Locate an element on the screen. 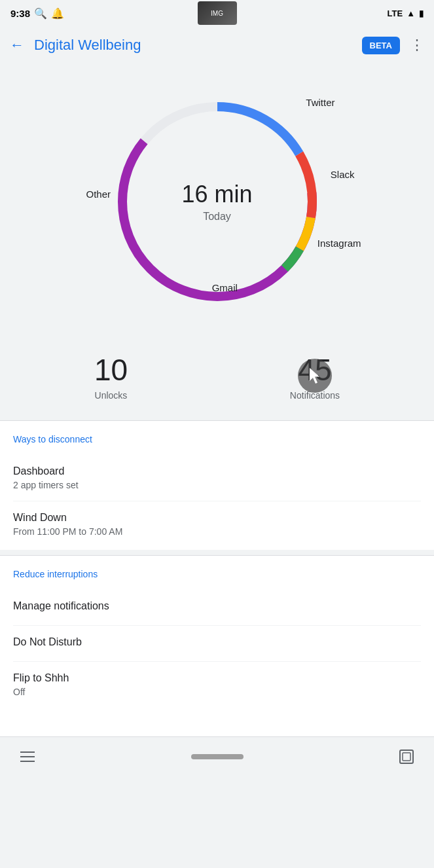 Image resolution: width=434 pixels, height=868 pixels. flip-to-shhh-item: Flip to Shhh Off is located at coordinates (217, 686).